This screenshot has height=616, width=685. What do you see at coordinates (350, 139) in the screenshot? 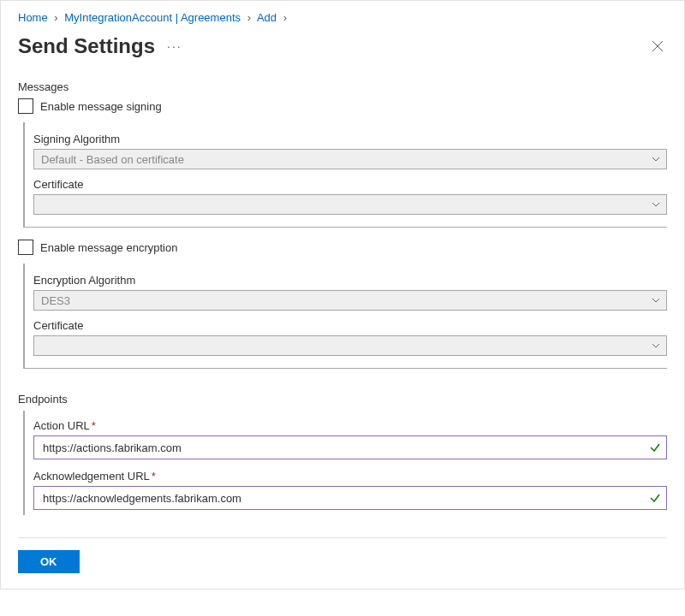
I see `signing-algorithm-label: Signing Algorithm` at bounding box center [350, 139].